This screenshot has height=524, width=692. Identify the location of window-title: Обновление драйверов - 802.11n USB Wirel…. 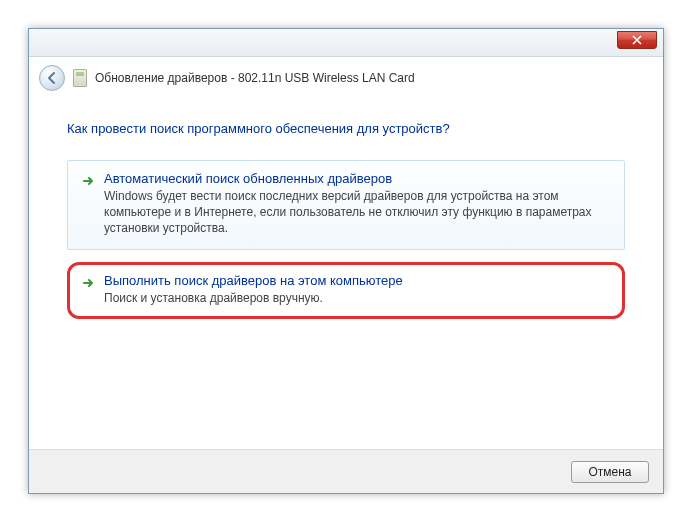
(255, 78).